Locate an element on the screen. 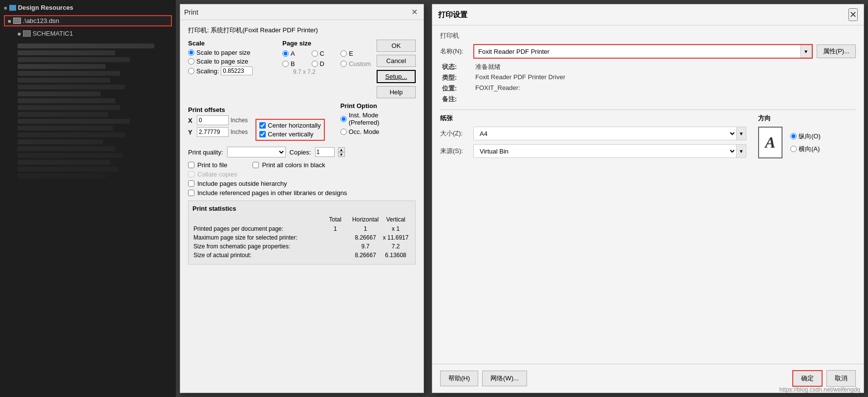 Image resolution: width=868 pixels, height=397 pixels. copies-down-btn: ▼ is located at coordinates (341, 154).